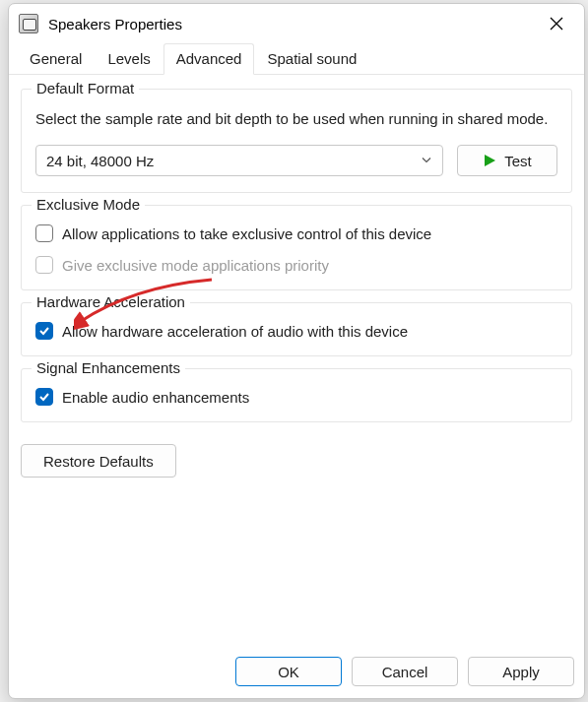  I want to click on tab-general: General, so click(55, 59).